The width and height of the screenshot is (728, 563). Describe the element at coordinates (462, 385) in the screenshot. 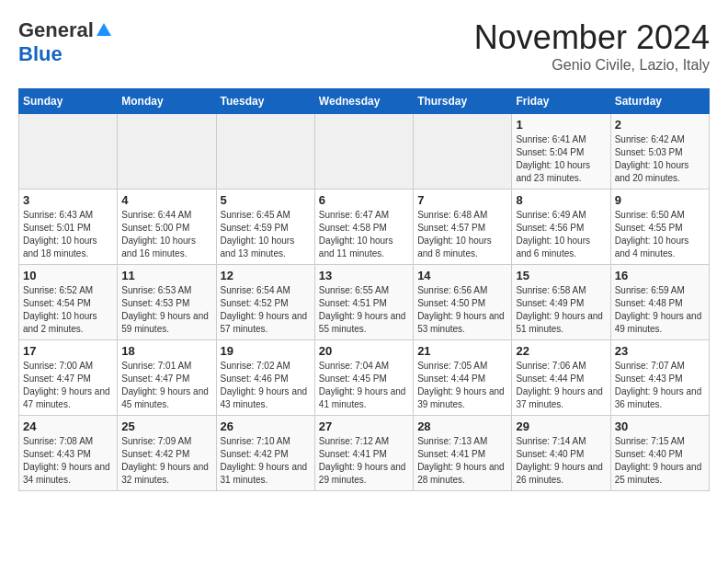

I see `day-info: Sunrise: 7:05 AMSunset: 4:44 PMDaylight:…` at that location.